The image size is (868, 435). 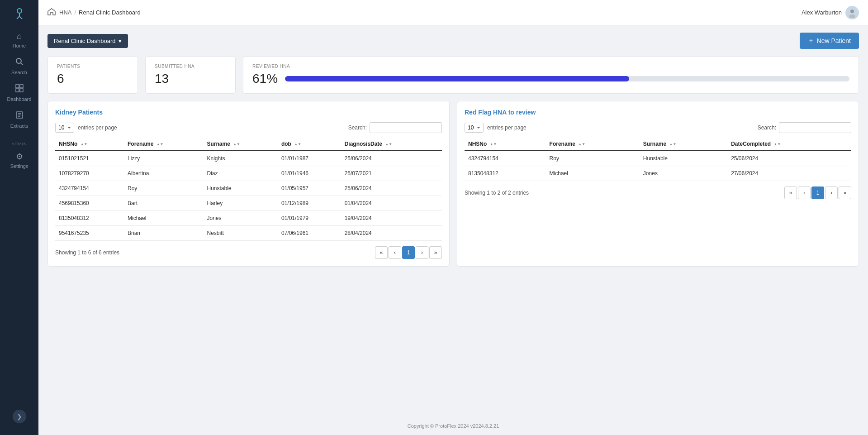 What do you see at coordinates (658, 174) in the screenshot?
I see `table-row: 8135048312 Michael Jones 27/06/2024` at bounding box center [658, 174].